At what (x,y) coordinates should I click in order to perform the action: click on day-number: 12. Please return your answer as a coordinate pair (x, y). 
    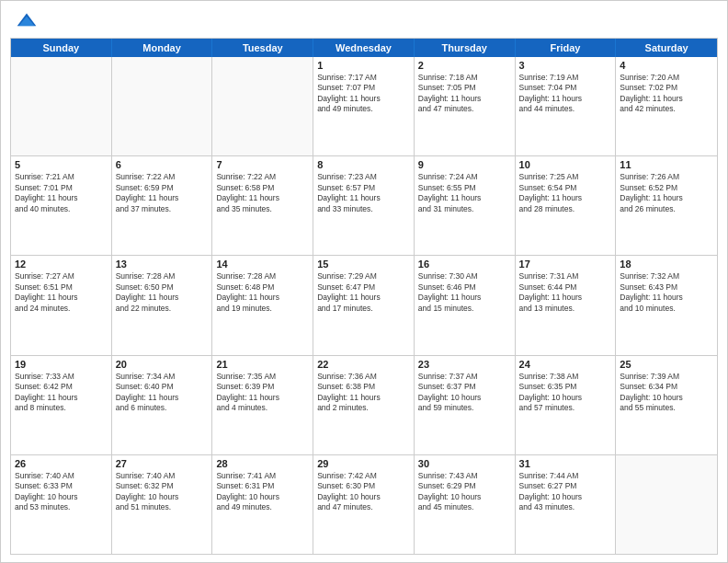
    Looking at the image, I should click on (61, 264).